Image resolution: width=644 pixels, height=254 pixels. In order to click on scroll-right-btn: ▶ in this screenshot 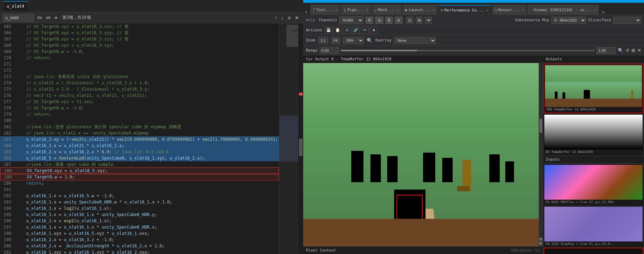, I will do `click(541, 244)`.